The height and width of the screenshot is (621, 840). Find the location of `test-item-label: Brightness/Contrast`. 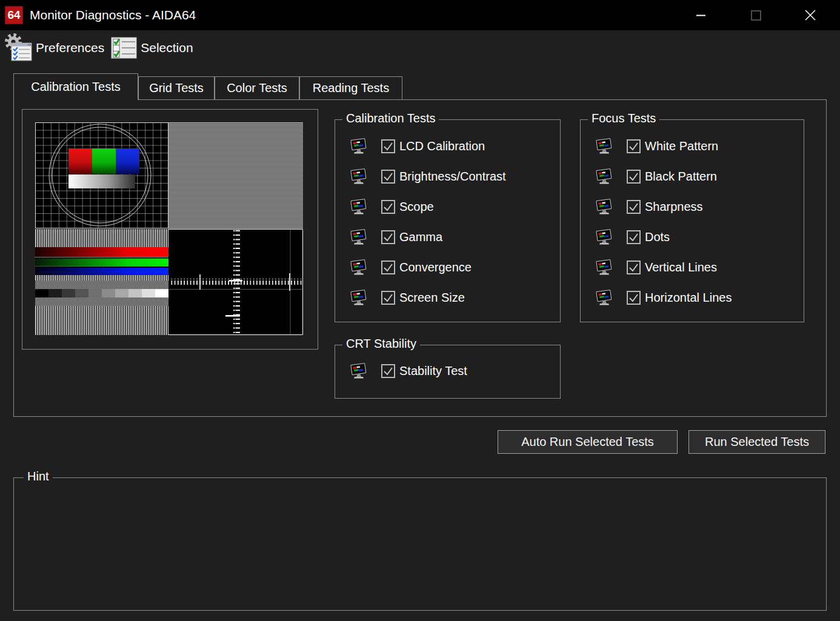

test-item-label: Brightness/Contrast is located at coordinates (453, 177).